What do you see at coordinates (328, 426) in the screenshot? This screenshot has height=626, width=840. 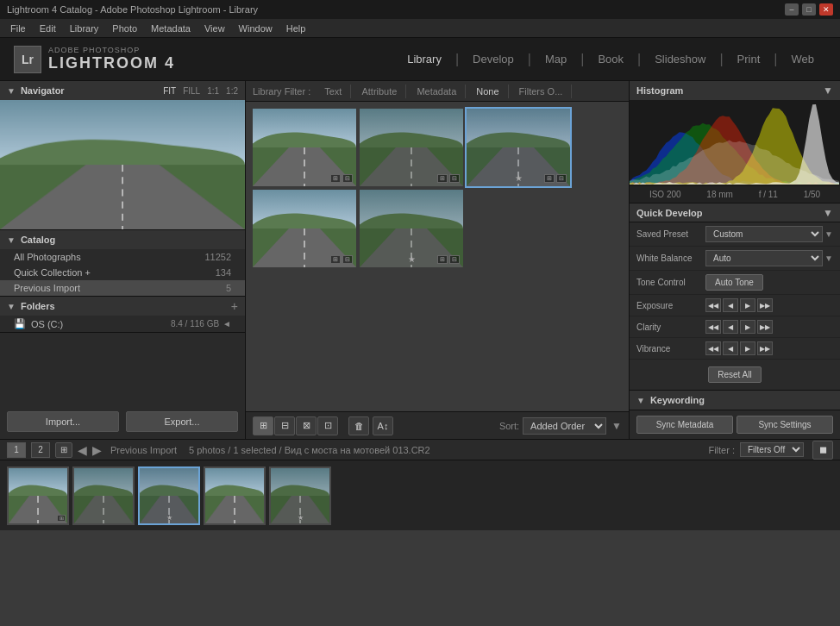 I see `survey-view-button: ⊡` at bounding box center [328, 426].